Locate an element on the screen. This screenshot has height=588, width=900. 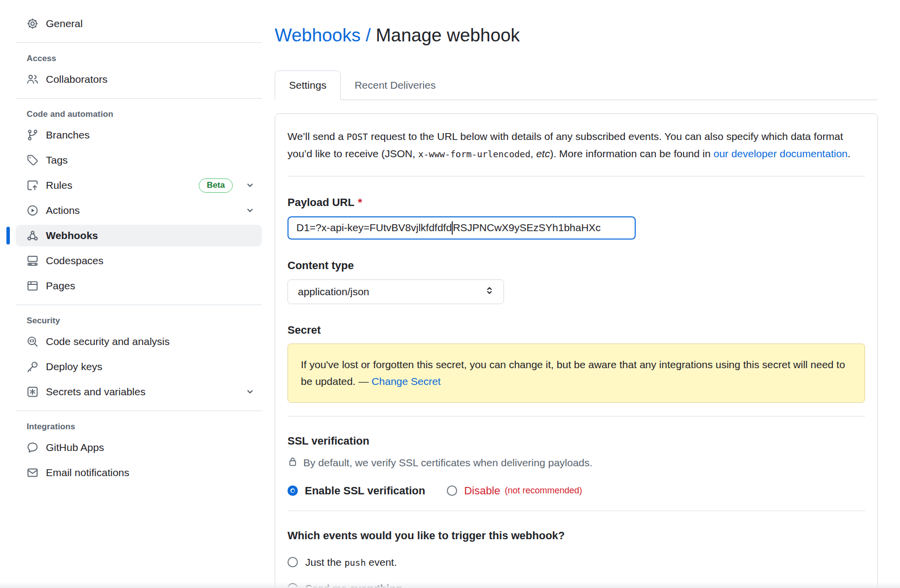
enable-ssl-radio is located at coordinates (293, 491).